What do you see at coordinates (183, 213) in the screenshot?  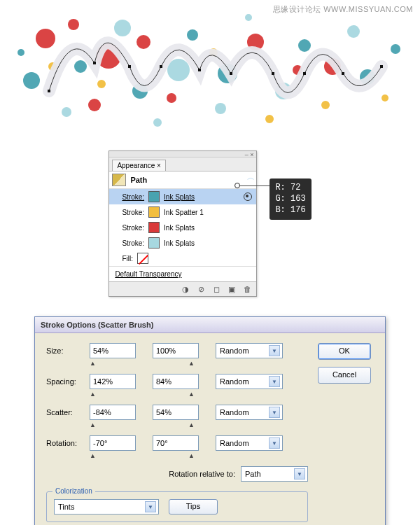 I see `brush-name: Ink Spatter 1` at bounding box center [183, 213].